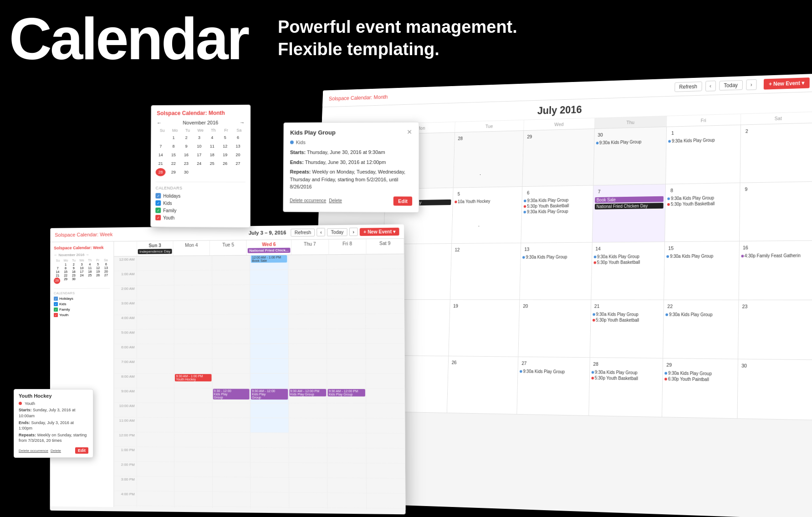 The width and height of the screenshot is (812, 517). Describe the element at coordinates (776, 256) in the screenshot. I see `cell-event: 4:30p Family Feast Gatherin` at that location.